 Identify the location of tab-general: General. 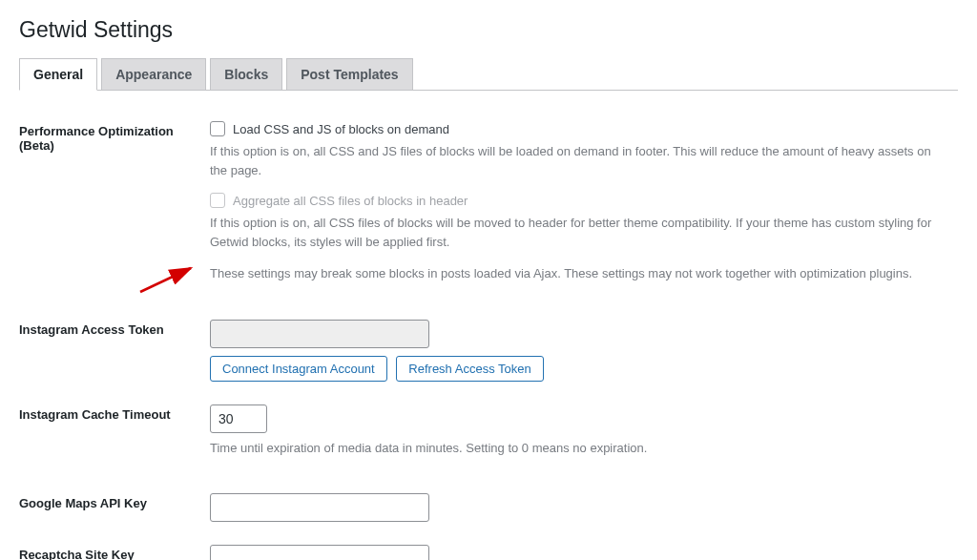
(58, 74).